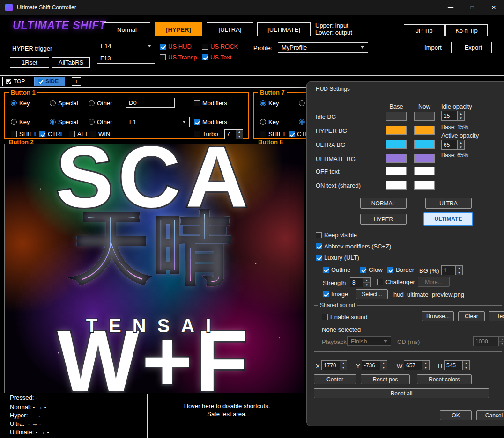  Describe the element at coordinates (30, 63) in the screenshot. I see `one-reset-button: 1Rset` at that location.